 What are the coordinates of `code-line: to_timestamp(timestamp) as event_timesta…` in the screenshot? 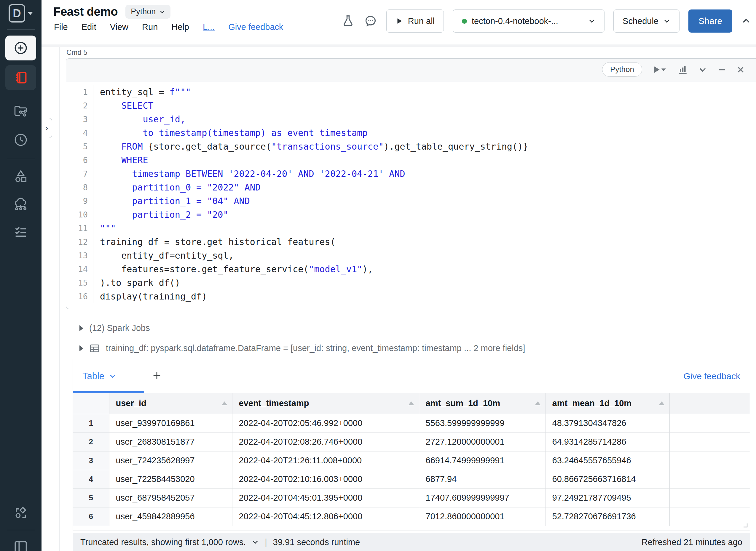 It's located at (314, 133).